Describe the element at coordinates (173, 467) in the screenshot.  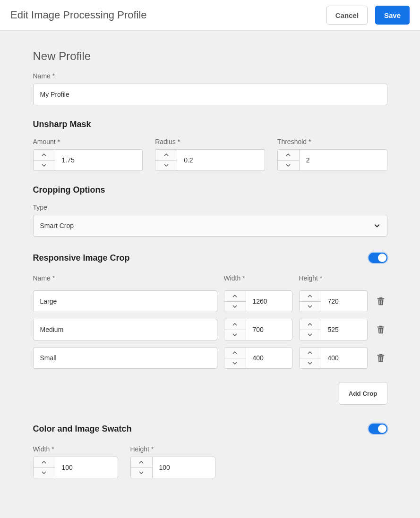
I see `swatch-height-stepper: 100` at that location.